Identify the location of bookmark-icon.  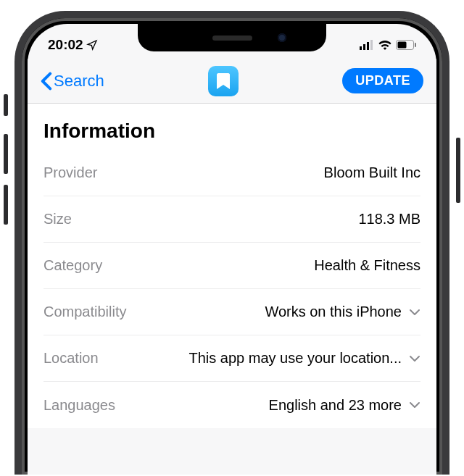
(223, 81).